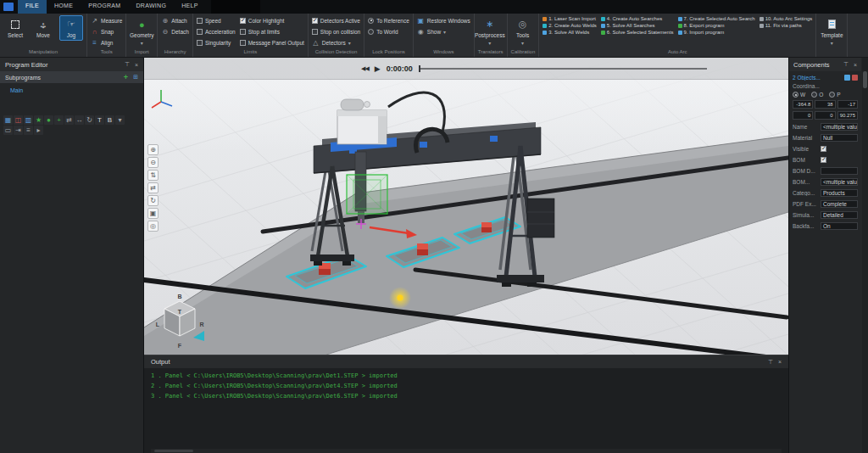  Describe the element at coordinates (110, 120) in the screenshot. I see `statement-bold-icon: B` at that location.